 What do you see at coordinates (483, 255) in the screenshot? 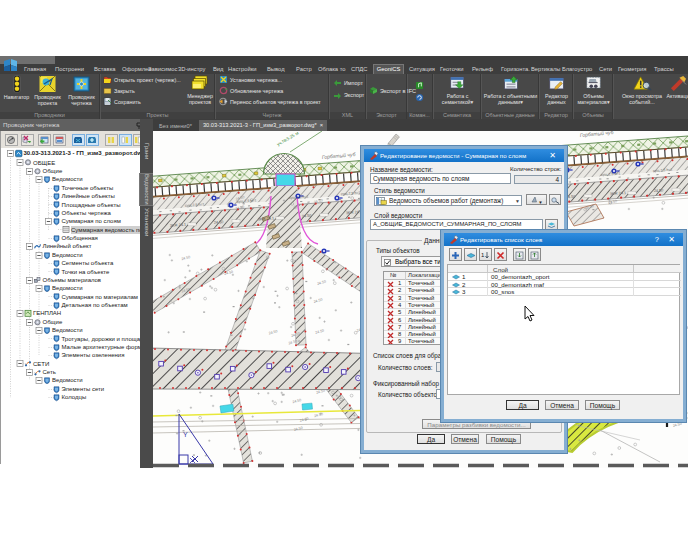
I see `svg-text: 1` at bounding box center [483, 255].